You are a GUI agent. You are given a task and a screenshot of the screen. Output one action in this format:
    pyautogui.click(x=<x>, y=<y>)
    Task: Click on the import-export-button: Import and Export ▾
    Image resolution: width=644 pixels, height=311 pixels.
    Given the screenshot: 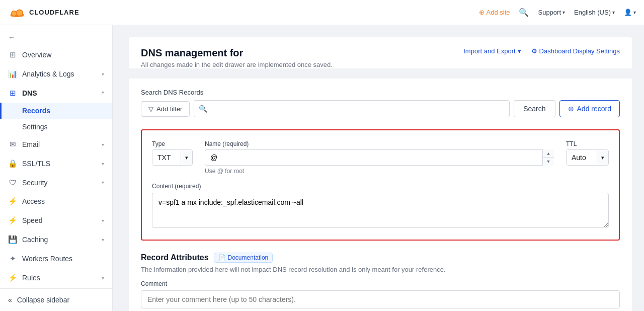 What is the action you would take?
    pyautogui.click(x=492, y=51)
    